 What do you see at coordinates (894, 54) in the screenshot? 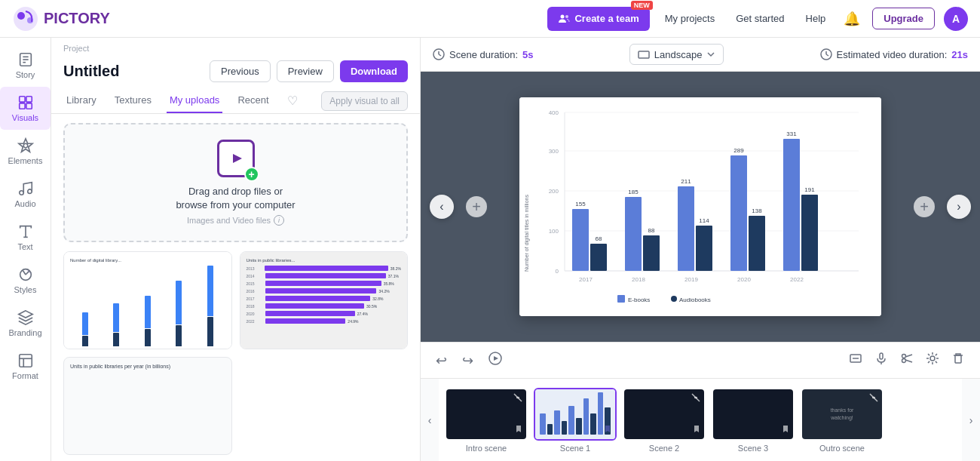
I see `estimated-duration: Estimated video duration: 21s` at bounding box center [894, 54].